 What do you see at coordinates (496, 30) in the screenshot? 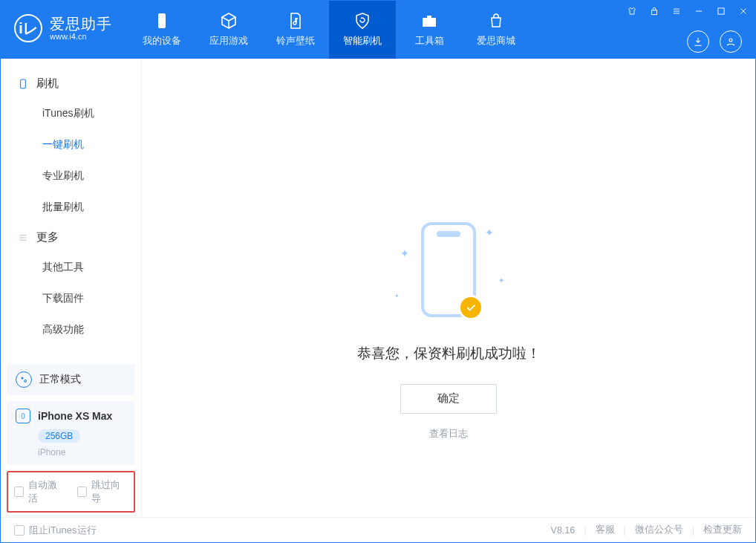
I see `nav-store: 爱思商城` at bounding box center [496, 30].